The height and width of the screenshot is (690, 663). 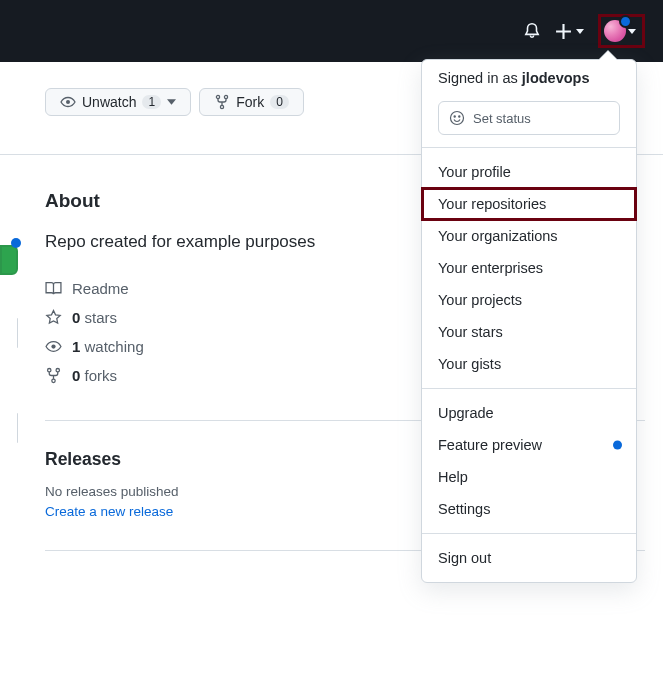 I want to click on menu-your-profile: Your profile, so click(x=529, y=172).